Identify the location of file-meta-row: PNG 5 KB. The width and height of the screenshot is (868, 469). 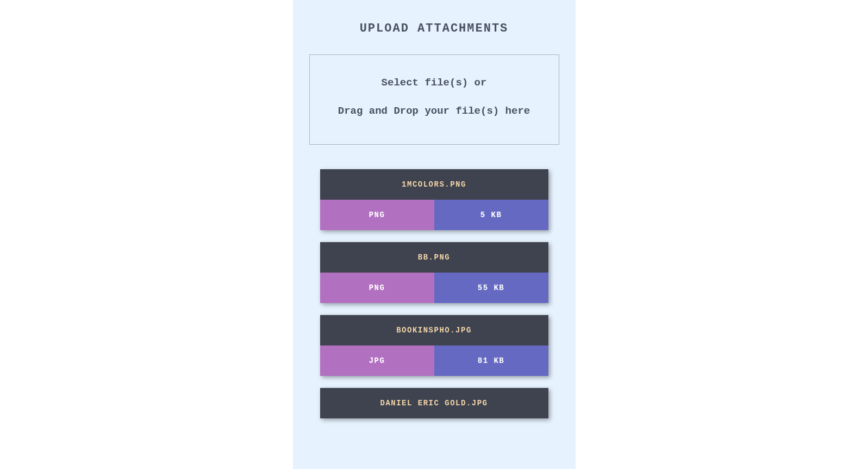
(434, 215).